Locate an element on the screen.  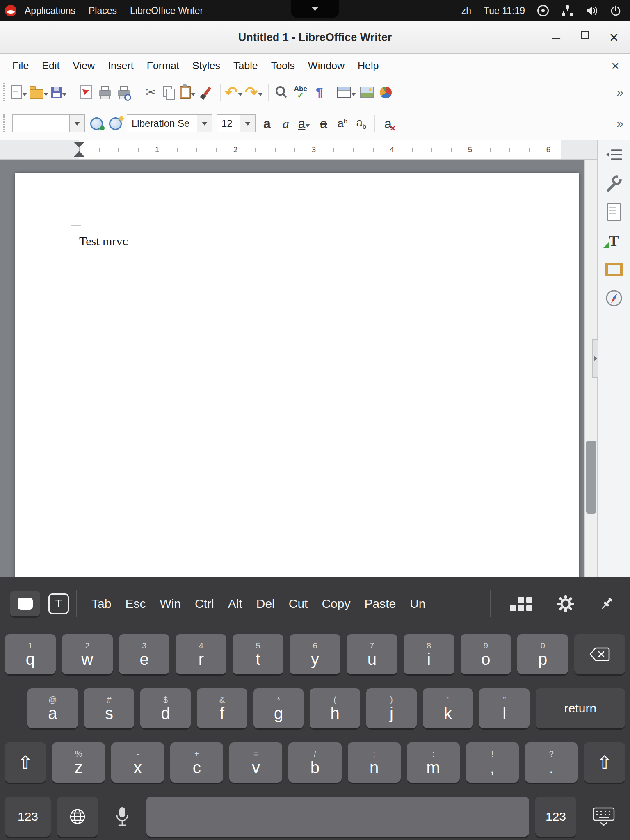
key-u: 7u is located at coordinates (372, 654).